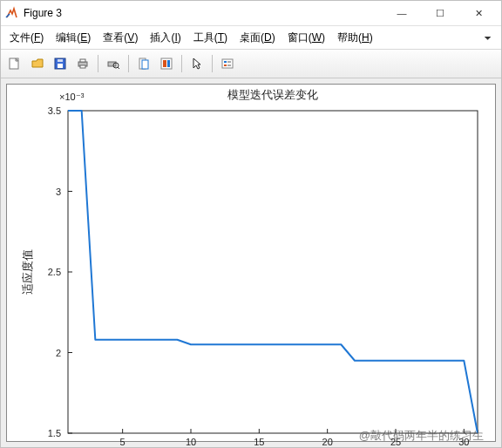 The image size is (502, 448). I want to click on menu-edit: 编辑(E), so click(73, 38).